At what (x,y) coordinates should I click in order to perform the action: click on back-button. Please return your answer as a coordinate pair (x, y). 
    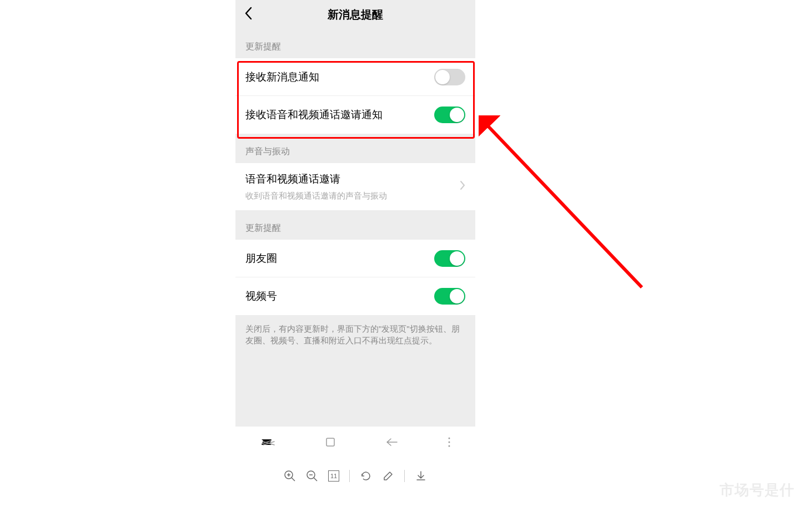
    Looking at the image, I should click on (248, 14).